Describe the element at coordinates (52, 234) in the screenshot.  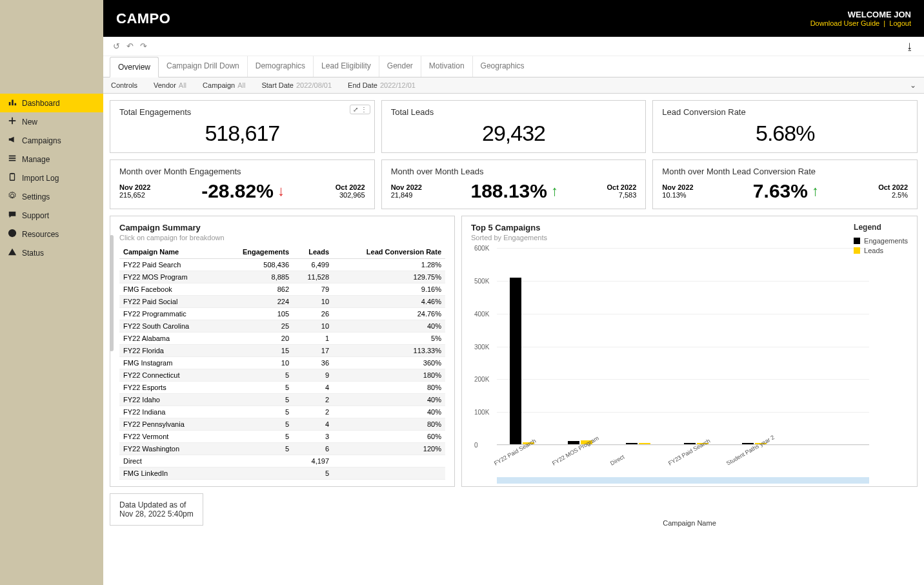
I see `sidebar-item-resources: Resources` at that location.